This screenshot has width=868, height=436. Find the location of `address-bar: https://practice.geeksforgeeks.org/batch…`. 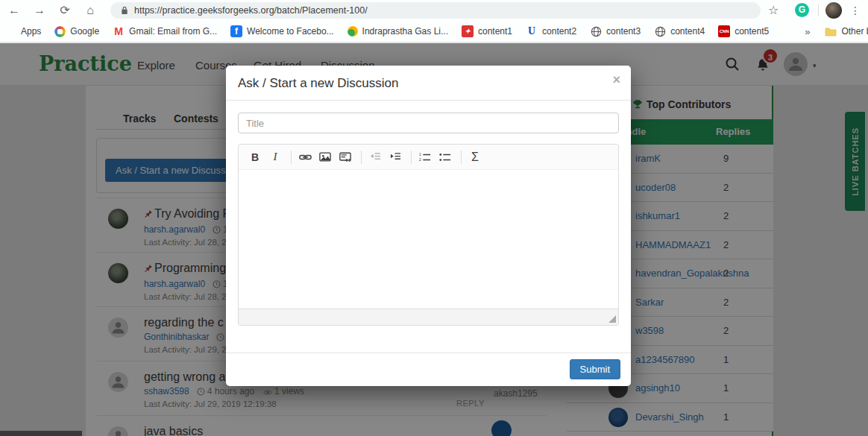

address-bar: https://practice.geeksforgeeks.org/batch… is located at coordinates (435, 10).